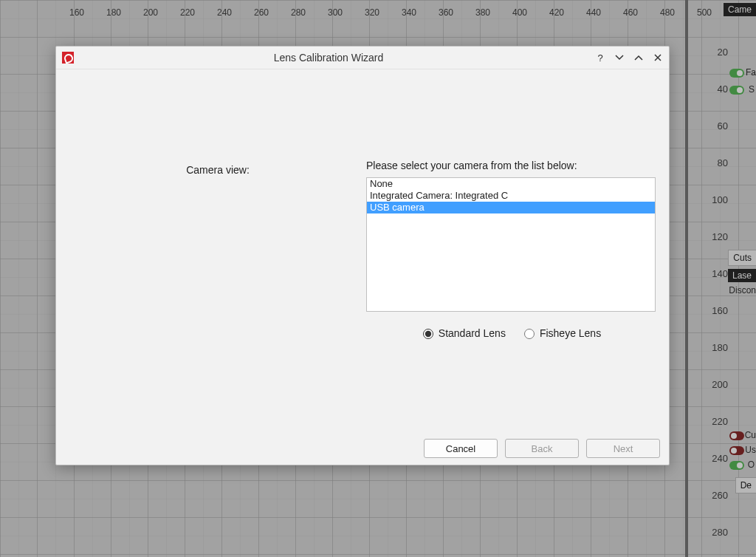  Describe the element at coordinates (362, 448) in the screenshot. I see `dialog-footer: Cancel Back Next` at that location.